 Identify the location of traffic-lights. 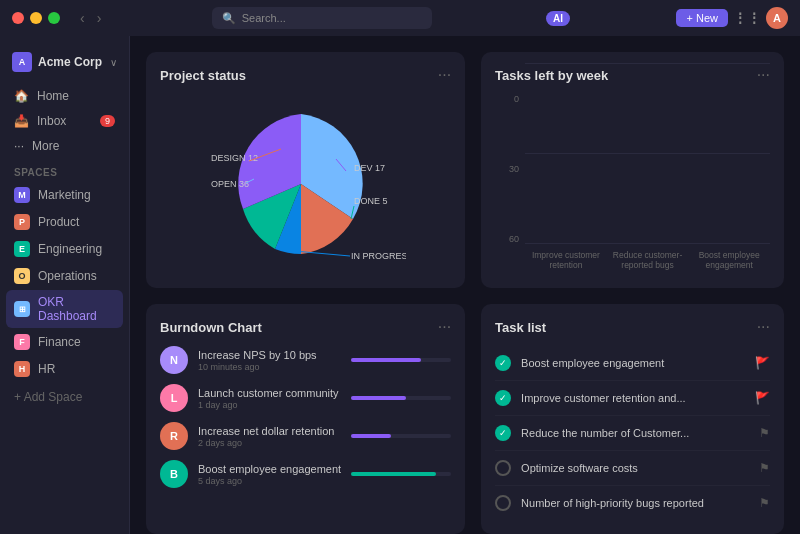
(36, 18).